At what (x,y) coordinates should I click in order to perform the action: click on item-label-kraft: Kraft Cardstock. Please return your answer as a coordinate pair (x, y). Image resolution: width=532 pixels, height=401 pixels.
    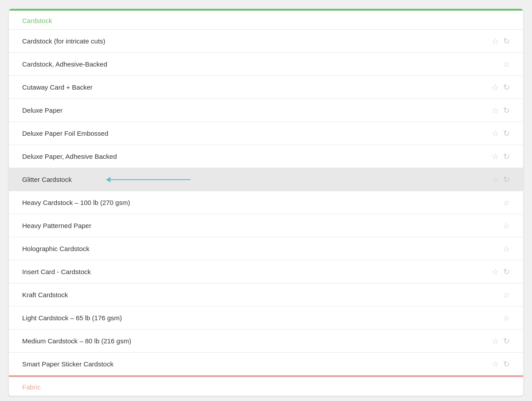
    Looking at the image, I should click on (262, 295).